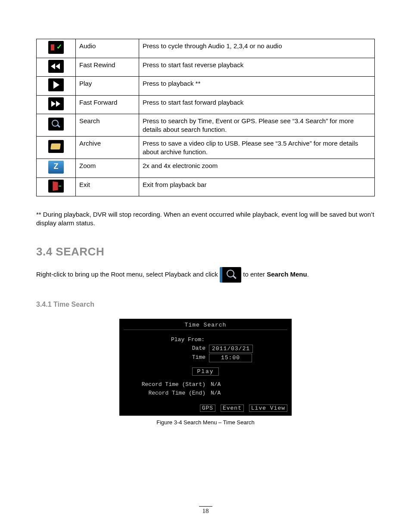 This screenshot has width=411, height=532. I want to click on osd-date-value: 2011/03/21, so click(231, 349).